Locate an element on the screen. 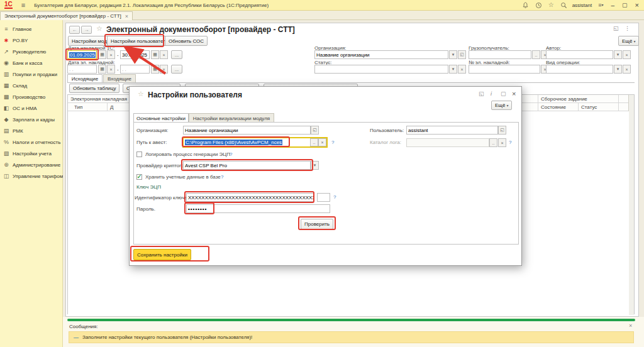 This screenshot has width=644, height=347. dialog-info-icon: i is located at coordinates (491, 94).